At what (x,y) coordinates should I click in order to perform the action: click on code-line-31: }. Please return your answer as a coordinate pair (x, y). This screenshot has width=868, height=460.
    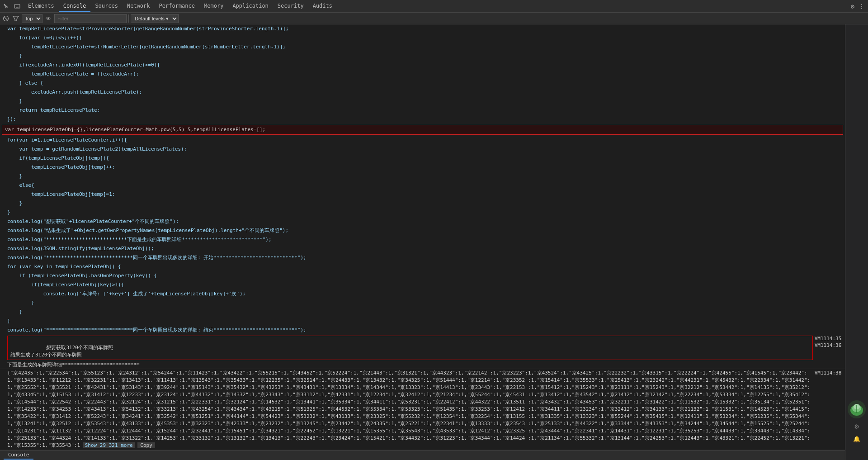
    Looking at the image, I should click on (422, 303).